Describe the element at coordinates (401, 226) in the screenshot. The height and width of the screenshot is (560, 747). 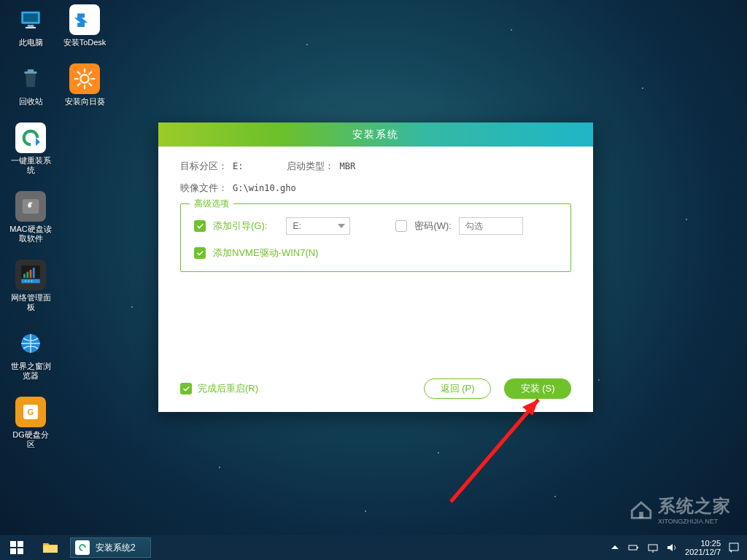
I see `password-checkbox` at that location.